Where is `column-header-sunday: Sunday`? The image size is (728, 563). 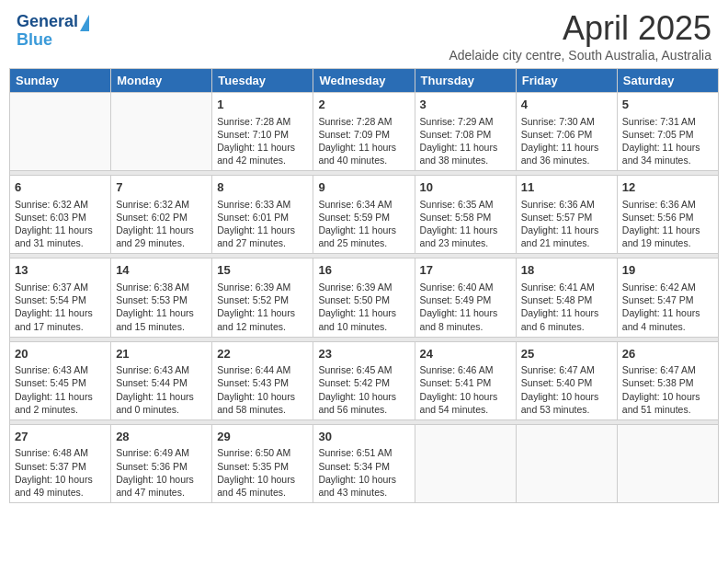 column-header-sunday: Sunday is located at coordinates (61, 81).